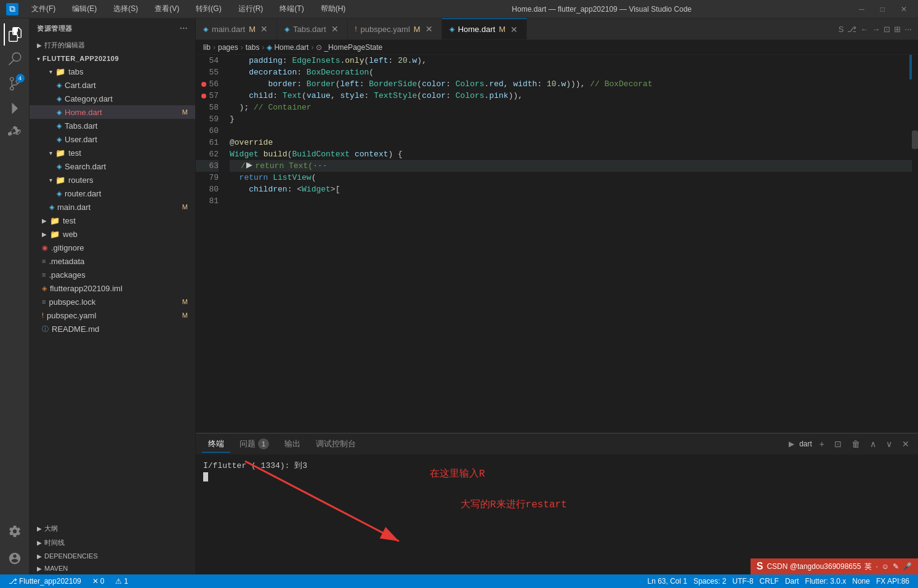  Describe the element at coordinates (292, 444) in the screenshot. I see `tab-output: 输出` at that location.